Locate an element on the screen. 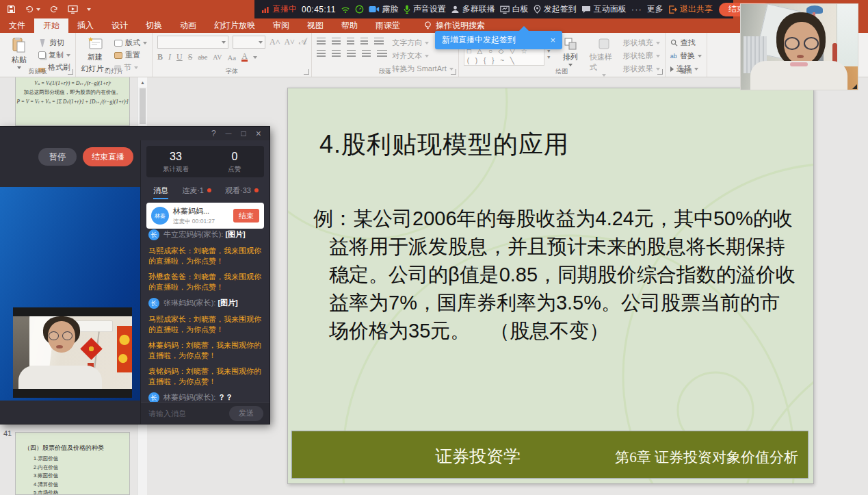 Image resolution: width=868 pixels, height=495 pixels. signin-button: 发起签到 is located at coordinates (555, 10).